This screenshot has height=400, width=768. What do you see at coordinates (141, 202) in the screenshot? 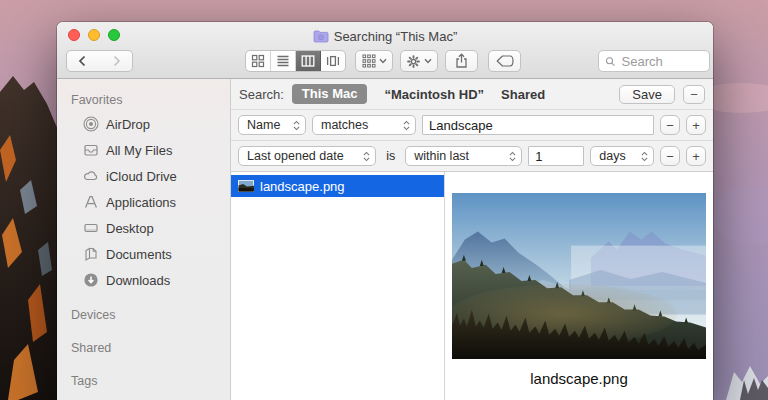
I see `sidebar-item-label: Applications` at bounding box center [141, 202].